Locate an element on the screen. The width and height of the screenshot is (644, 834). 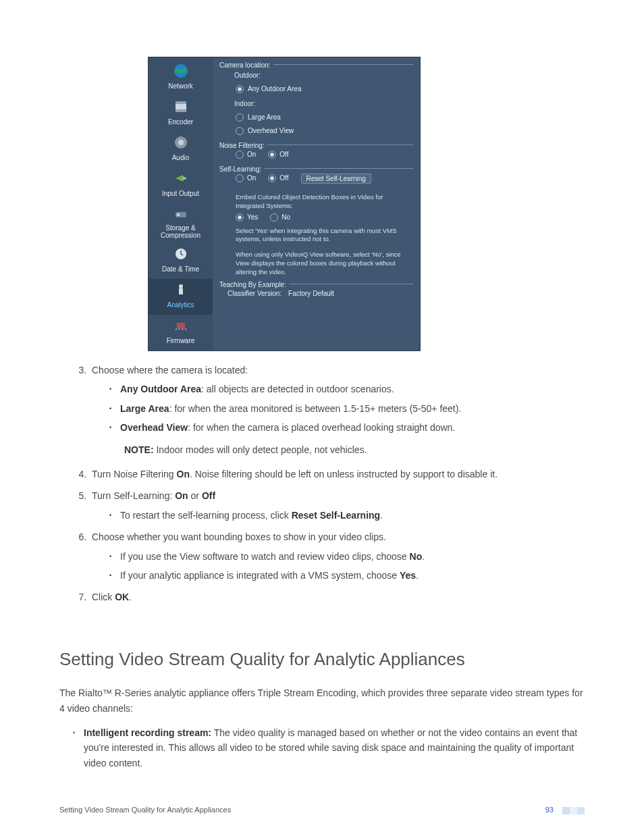
noise-filtering-group: Noise Filtering: On Off is located at coordinates (316, 153).